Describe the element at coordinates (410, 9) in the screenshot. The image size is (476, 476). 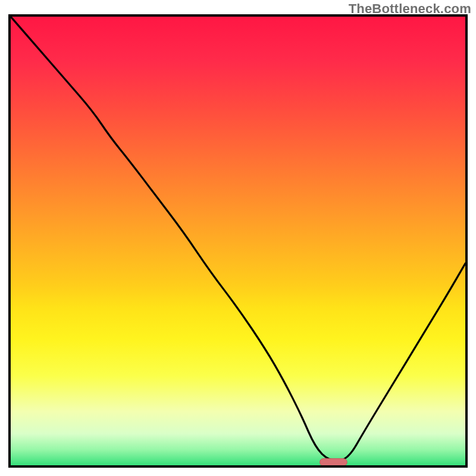
I see `watermark-text: TheBottleneck.com` at that location.